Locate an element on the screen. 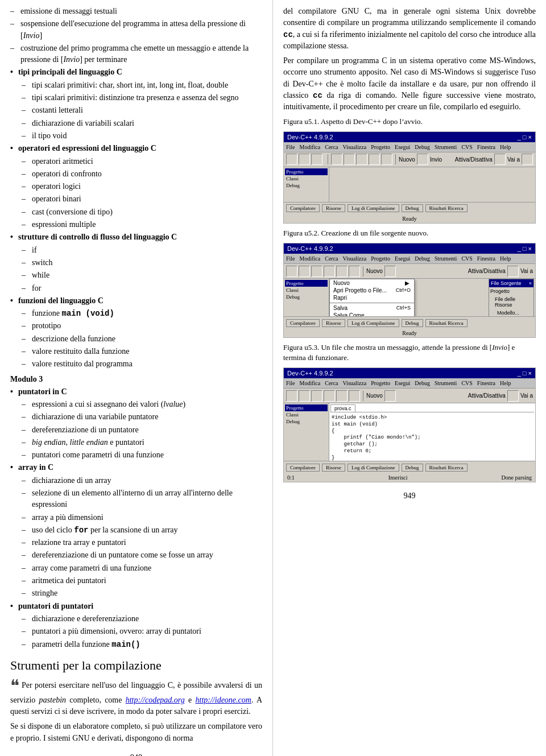 The width and height of the screenshot is (546, 756). fig3-tree-progetto: Progetto is located at coordinates (306, 408).